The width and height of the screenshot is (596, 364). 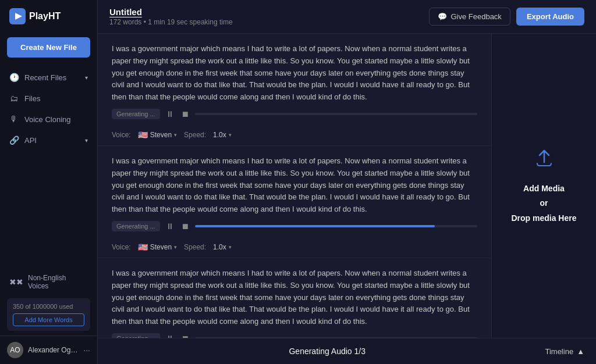 I want to click on non-english-label: Non-English Voices, so click(x=58, y=282).